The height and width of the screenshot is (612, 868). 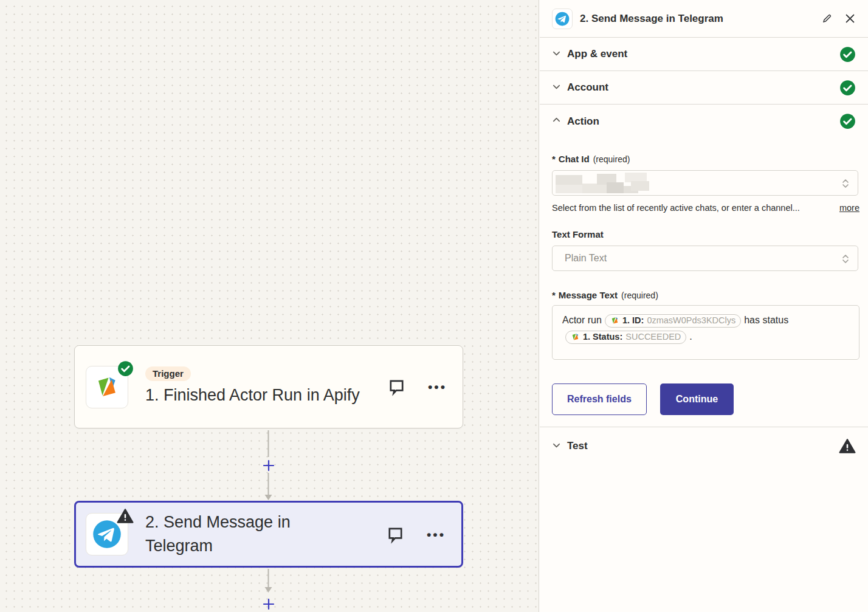 What do you see at coordinates (269, 387) in the screenshot?
I see `step-card-trigger: Trigger 1. Finished Actor Run in Apify •…` at bounding box center [269, 387].